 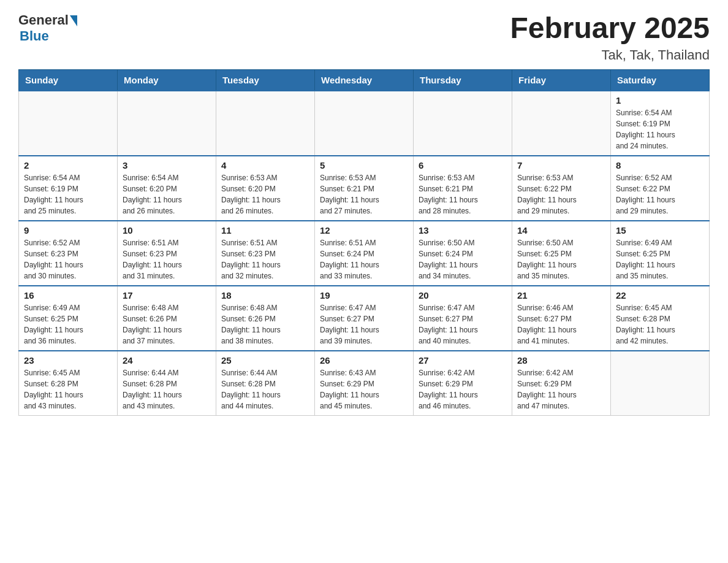 I want to click on calendar-cell: 6Sunrise: 6:53 AMSunset: 6:21 PMDaylight…, so click(x=463, y=188).